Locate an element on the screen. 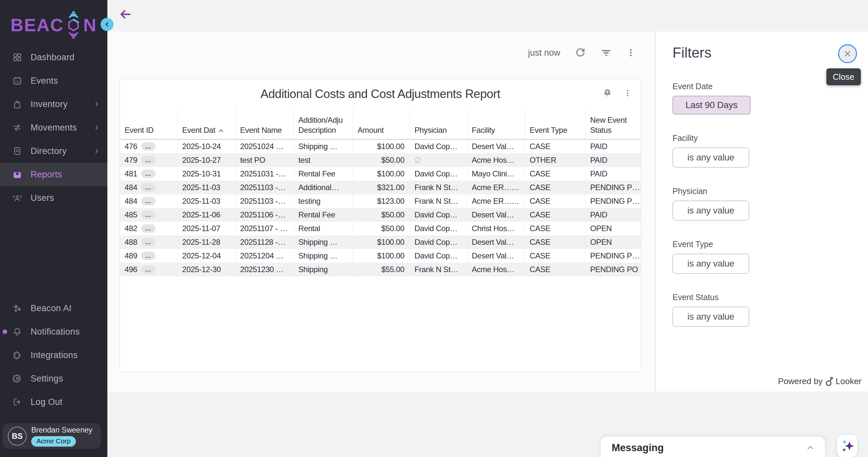 This screenshot has width=868, height=457. cell: PENDING PO is located at coordinates (613, 270).